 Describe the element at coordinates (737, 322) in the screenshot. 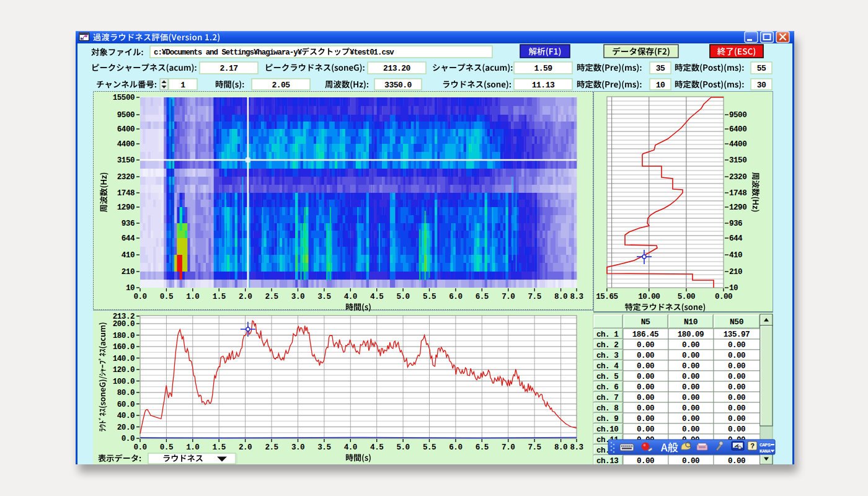

I see `svg-text: N50` at that location.